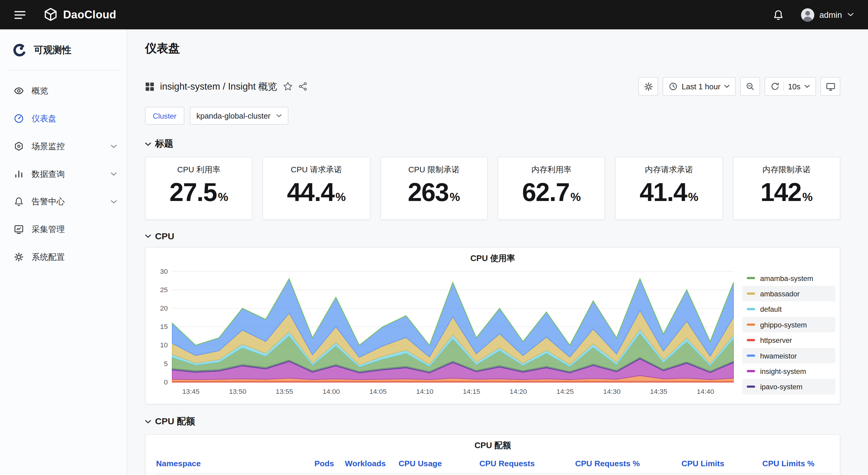 The width and height of the screenshot is (868, 475). What do you see at coordinates (648, 86) in the screenshot?
I see `panel-settings-button` at bounding box center [648, 86].